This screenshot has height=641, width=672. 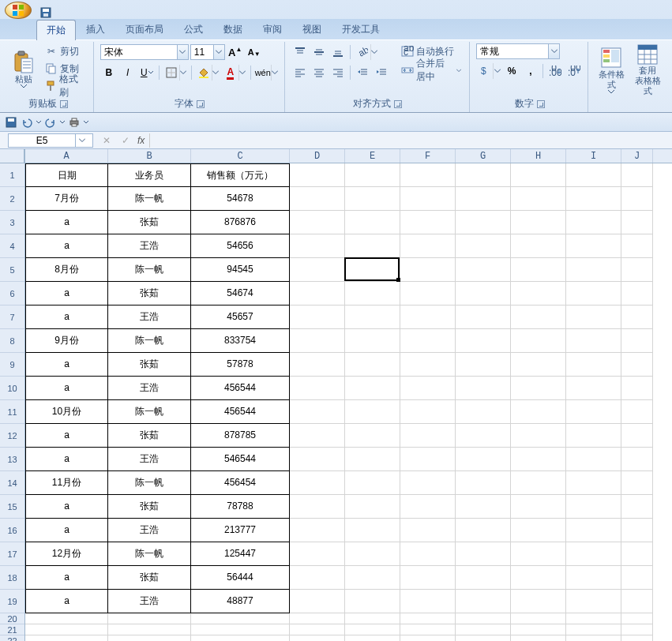 I want to click on cell-A6: a, so click(x=66, y=294).